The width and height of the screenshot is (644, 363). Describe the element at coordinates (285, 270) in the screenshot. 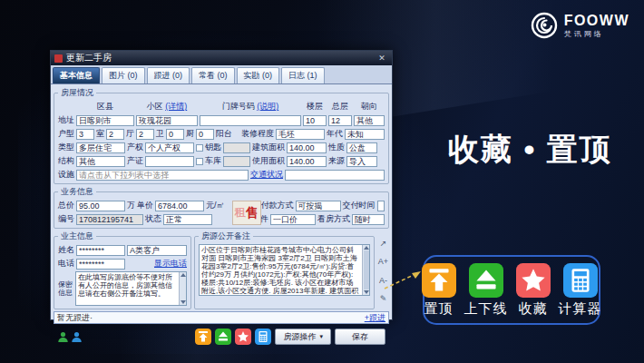

I see `public-remark-group: 房源公开备注 小区位于日喀则市桂花路号城市中心电力公司斜对面 日喀则市王海家园 …` at that location.